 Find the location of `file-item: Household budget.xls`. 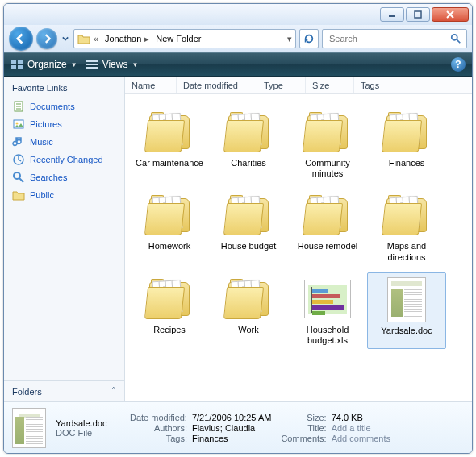

file-item: Household budget.xls is located at coordinates (328, 311).